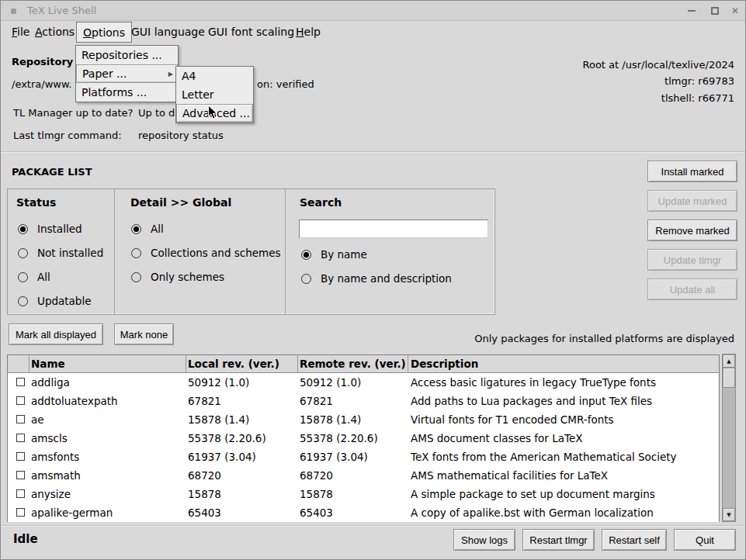 This screenshot has height=560, width=746. What do you see at coordinates (147, 229) in the screenshot?
I see `radio-detail-all: All` at bounding box center [147, 229].